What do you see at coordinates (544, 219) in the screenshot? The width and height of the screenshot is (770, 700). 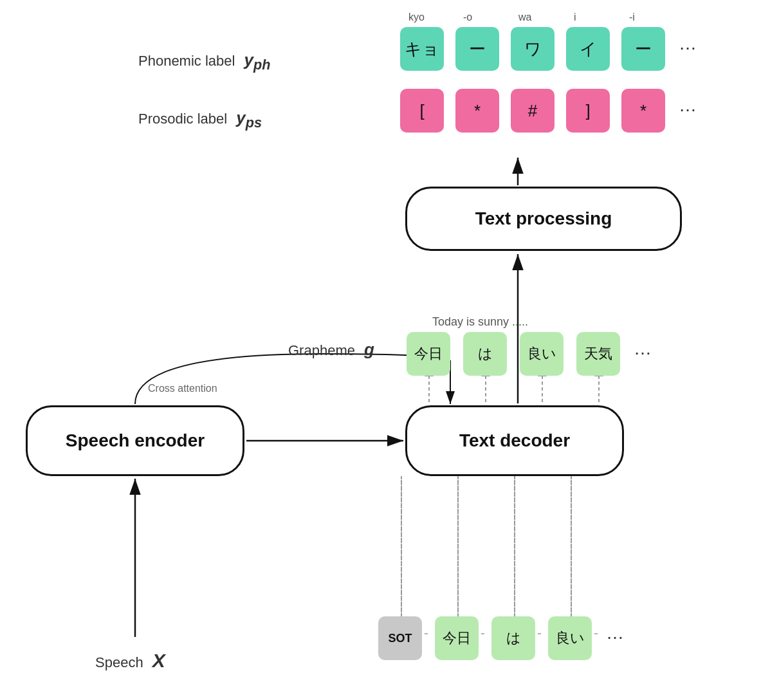 I see `text-processing-label: Text processing` at bounding box center [544, 219].